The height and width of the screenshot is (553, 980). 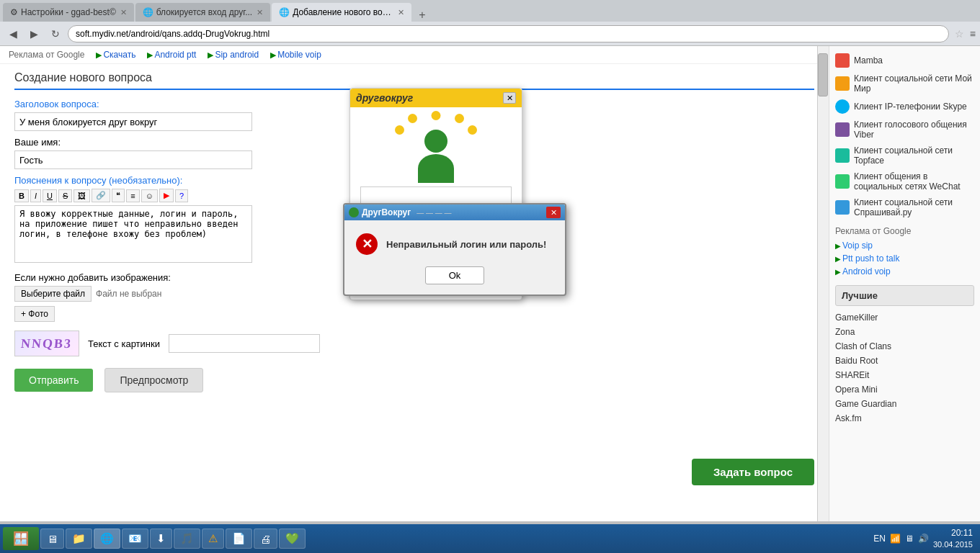 What do you see at coordinates (401, 212) in the screenshot?
I see `error-dialog-title-row: ДругВокруг — — — —` at bounding box center [401, 212].